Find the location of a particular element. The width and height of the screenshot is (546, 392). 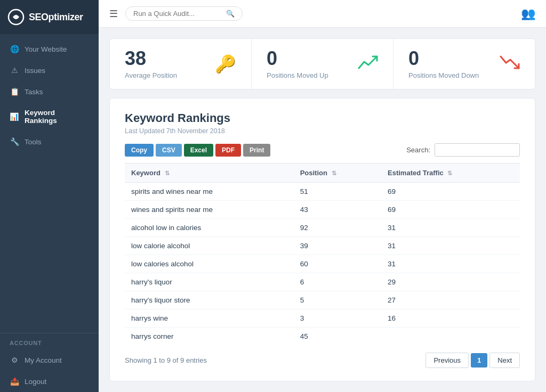

brand-name: SEOptimizer is located at coordinates (56, 17).